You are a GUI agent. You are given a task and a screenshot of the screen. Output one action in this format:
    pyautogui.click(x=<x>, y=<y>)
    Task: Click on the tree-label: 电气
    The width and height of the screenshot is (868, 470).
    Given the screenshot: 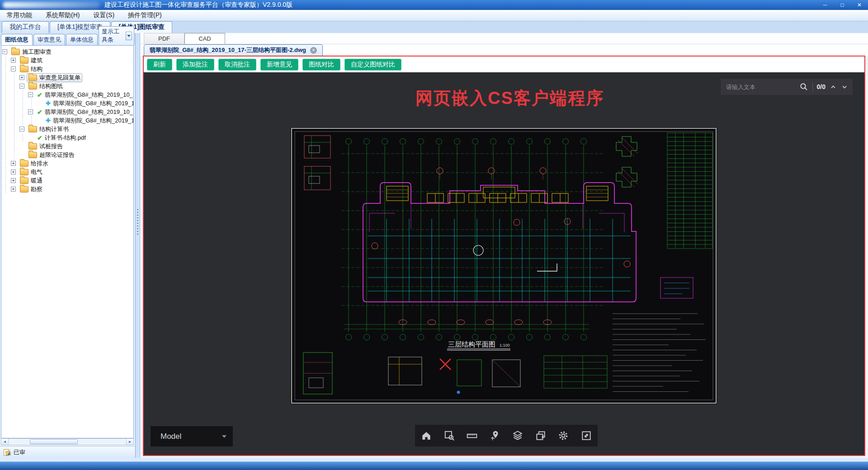 What is the action you would take?
    pyautogui.click(x=37, y=172)
    